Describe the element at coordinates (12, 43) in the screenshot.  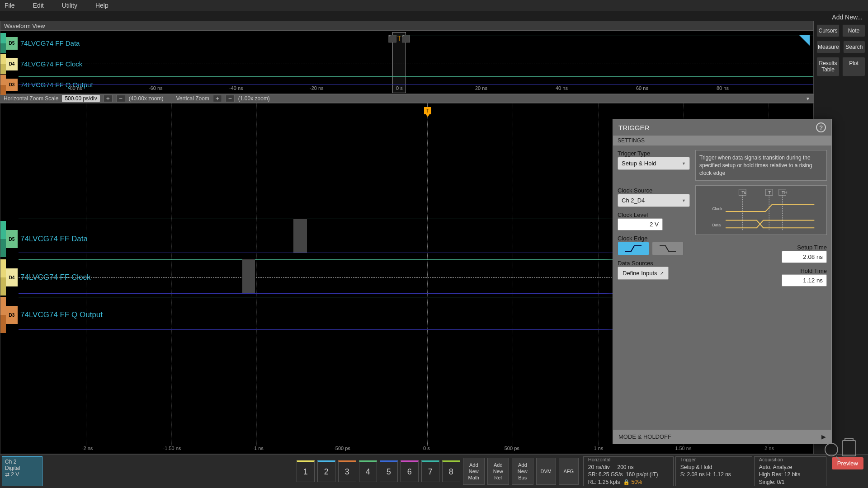
I see `track-id-d5: D5` at that location.